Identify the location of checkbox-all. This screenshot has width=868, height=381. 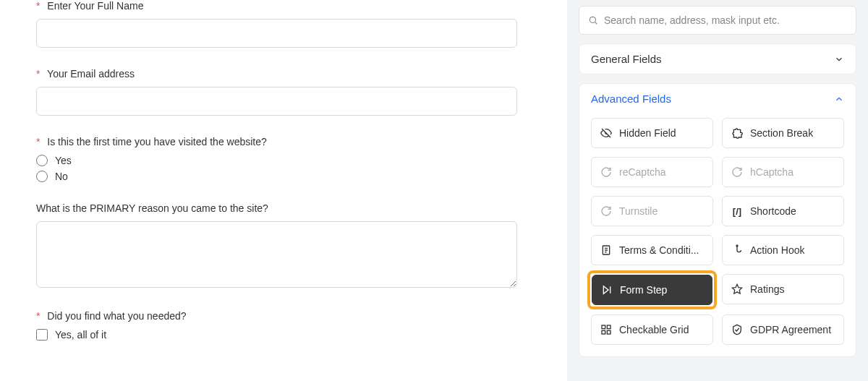
(42, 335).